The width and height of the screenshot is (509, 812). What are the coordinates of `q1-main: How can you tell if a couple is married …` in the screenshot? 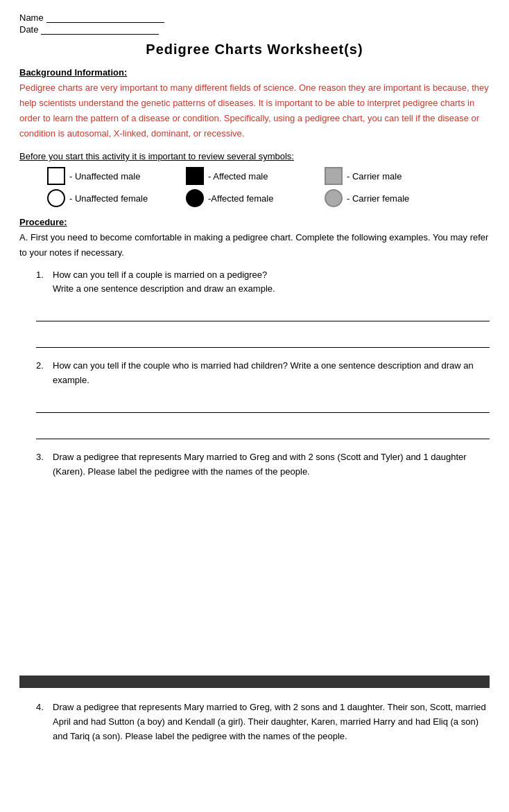 It's located at (159, 274).